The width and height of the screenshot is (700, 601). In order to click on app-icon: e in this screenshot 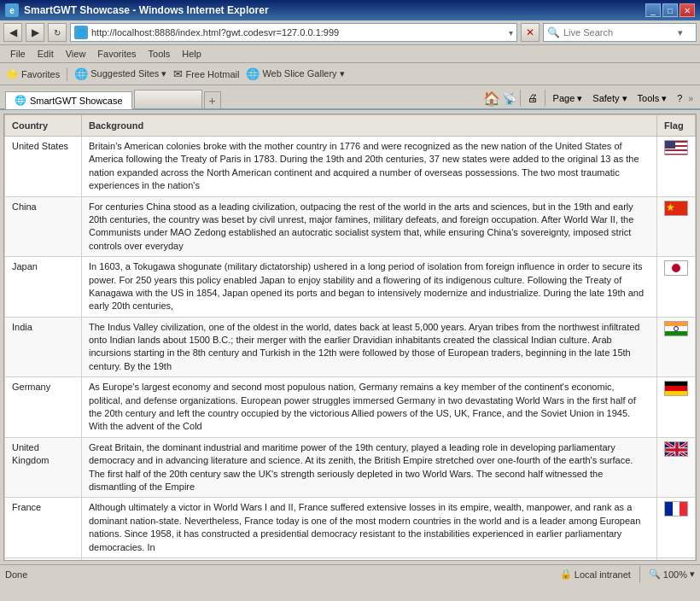, I will do `click(12, 10)`.